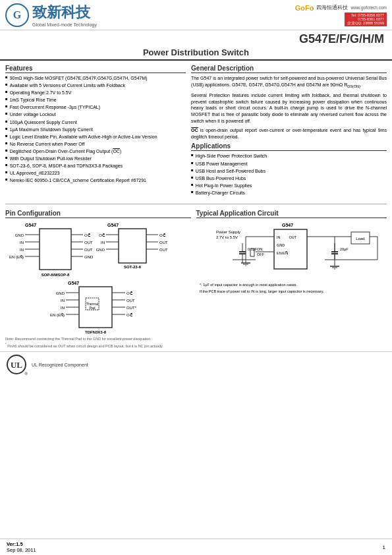 The width and height of the screenshot is (392, 555). What do you see at coordinates (289, 169) in the screenshot?
I see `applications-section: Applications High-Side Power Protection …` at bounding box center [289, 169].